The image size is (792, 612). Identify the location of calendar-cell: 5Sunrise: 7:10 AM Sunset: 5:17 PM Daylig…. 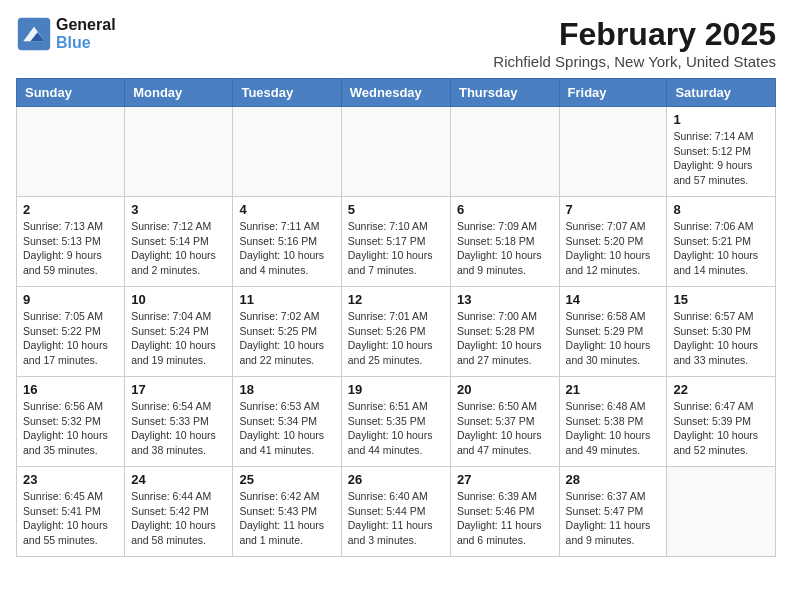
(396, 242).